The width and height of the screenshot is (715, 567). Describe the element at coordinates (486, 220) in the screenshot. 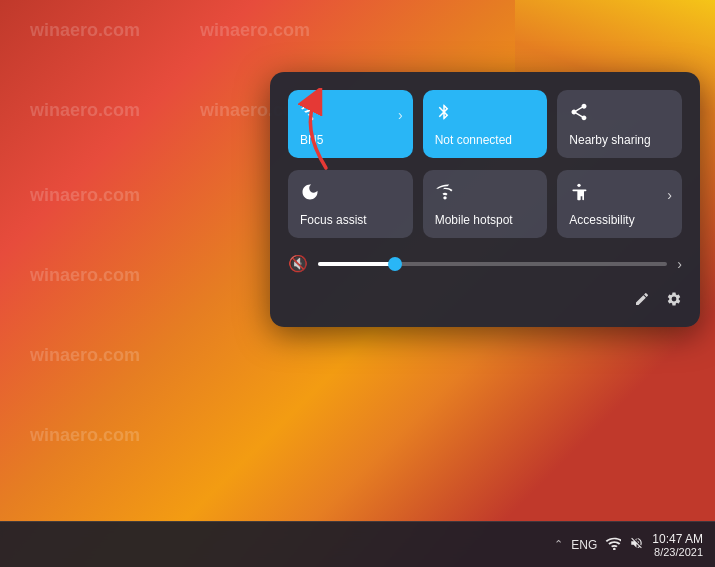

I see `mobile-hotspot-label: Mobile hotspot` at that location.